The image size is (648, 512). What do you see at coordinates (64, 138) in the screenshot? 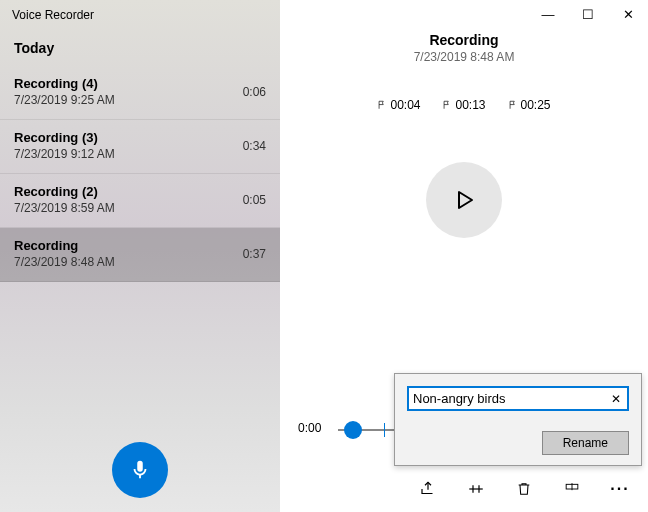
I see `recording-item-title: Recording (3)` at bounding box center [64, 138].